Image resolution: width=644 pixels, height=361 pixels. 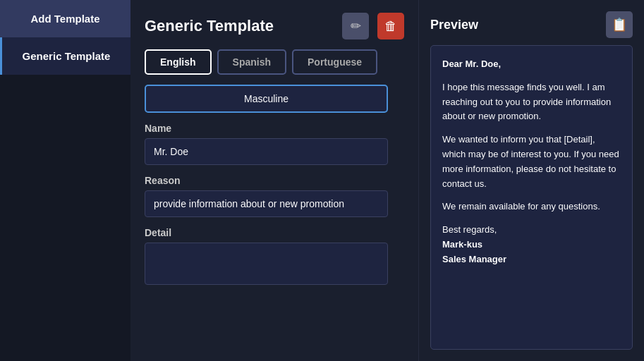 What do you see at coordinates (274, 144) in the screenshot?
I see `name-field-group: Name` at bounding box center [274, 144].